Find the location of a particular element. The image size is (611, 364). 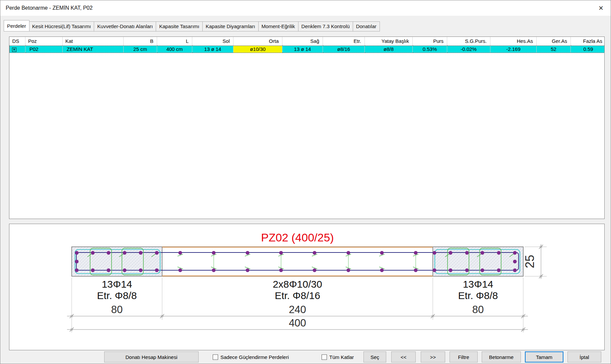

tab-kesit-hucresi: Kesit Hücresi(Lif) Tasarımı is located at coordinates (62, 26).